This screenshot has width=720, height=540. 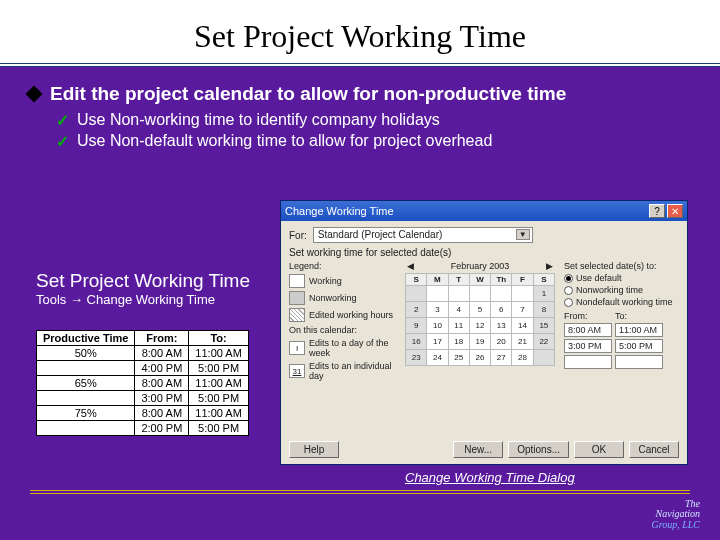 I want to click on to-time-2: 5:00 PM, so click(x=639, y=346).